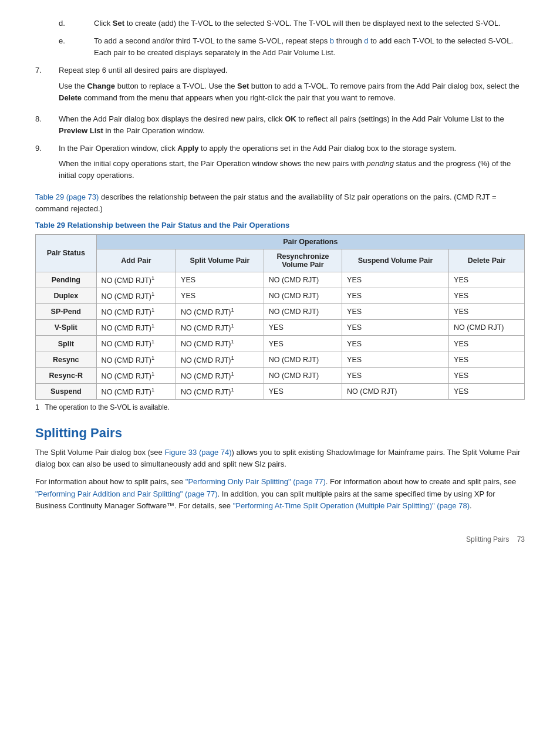  Describe the element at coordinates (136, 261) in the screenshot. I see `col-add-pair: Add Pair` at that location.